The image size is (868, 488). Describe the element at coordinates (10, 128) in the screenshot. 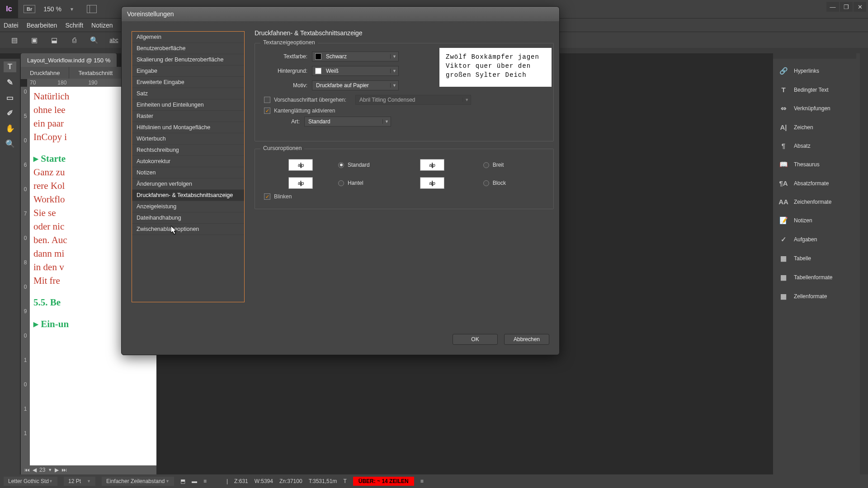

I see `hand-tool-icon: ✋` at that location.